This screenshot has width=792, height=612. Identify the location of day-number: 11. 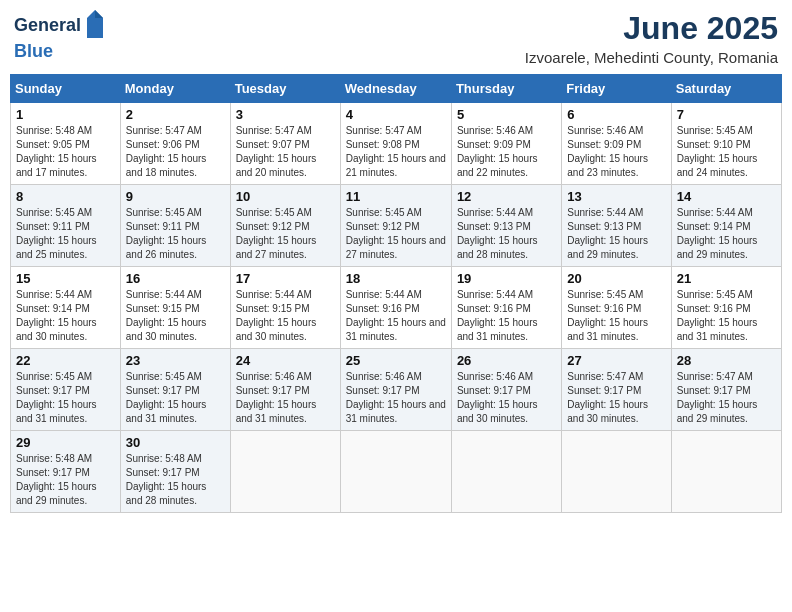
(396, 196).